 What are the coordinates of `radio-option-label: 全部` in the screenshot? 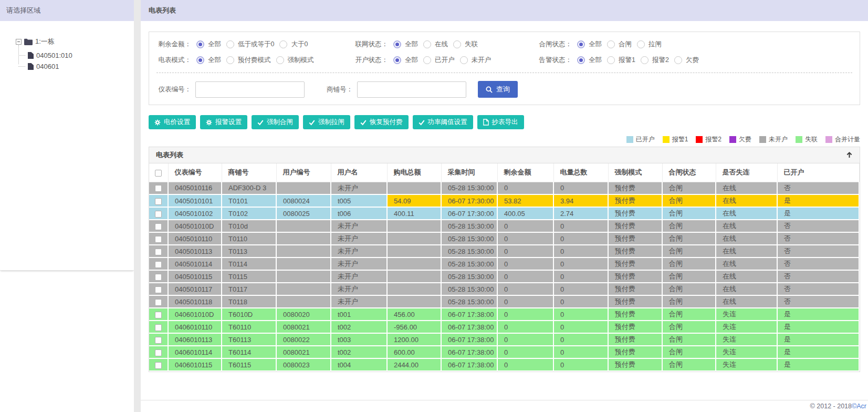 It's located at (214, 44).